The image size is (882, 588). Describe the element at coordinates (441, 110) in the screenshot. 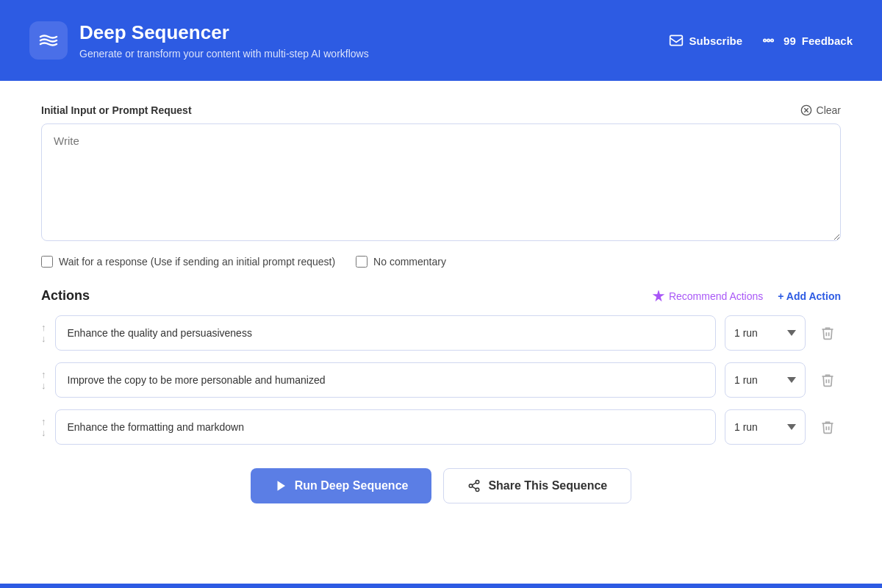

I see `input-label-row: Initial Input or Prompt Request Clear` at that location.